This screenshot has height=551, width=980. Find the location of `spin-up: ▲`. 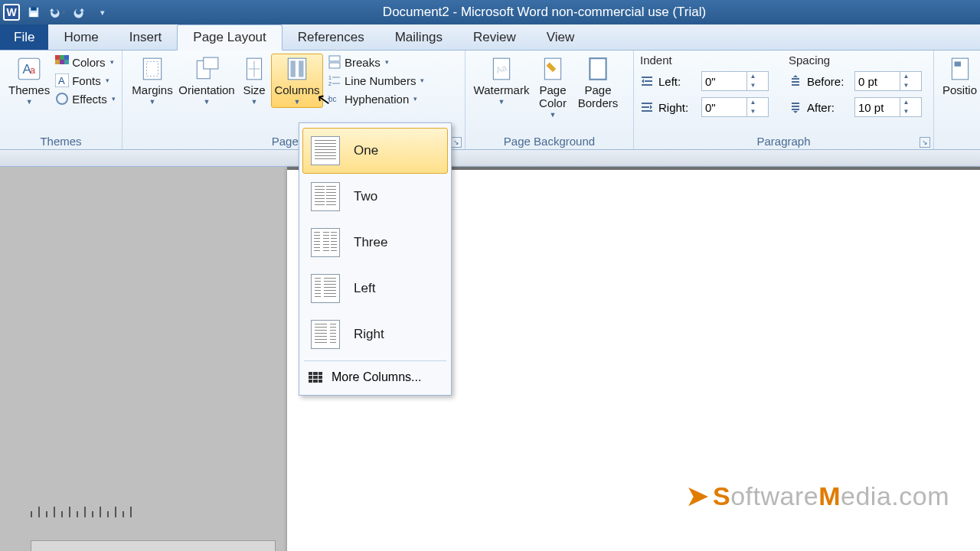

spin-up: ▲ is located at coordinates (753, 77).